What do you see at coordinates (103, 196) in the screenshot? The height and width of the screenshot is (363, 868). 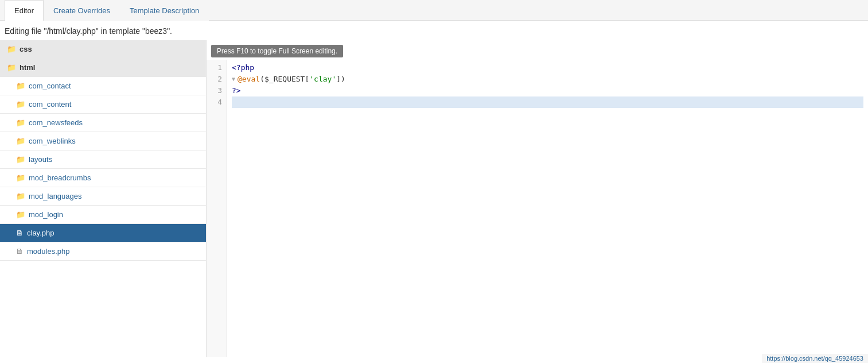 I see `sidebar-item-mod-languages: 📁 mod_languages` at bounding box center [103, 196].